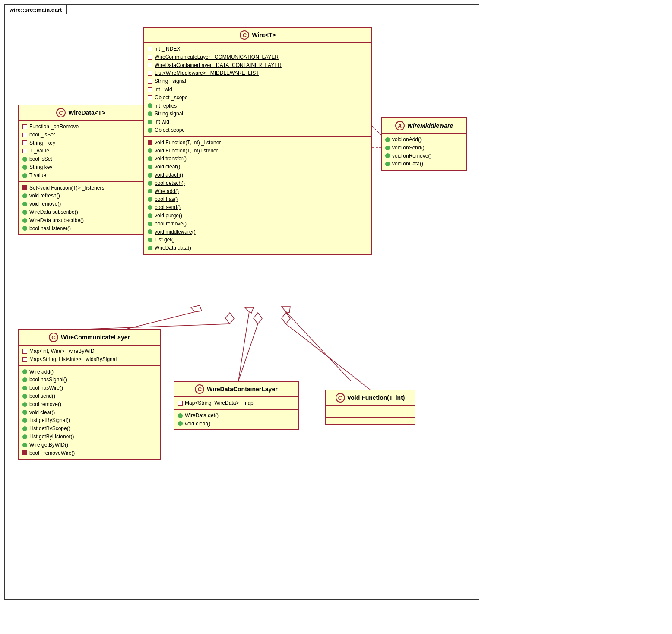  Describe the element at coordinates (424, 144) in the screenshot. I see `wiremiddleware-class: A WireMiddleware void onAdd() void onSen…` at that location.